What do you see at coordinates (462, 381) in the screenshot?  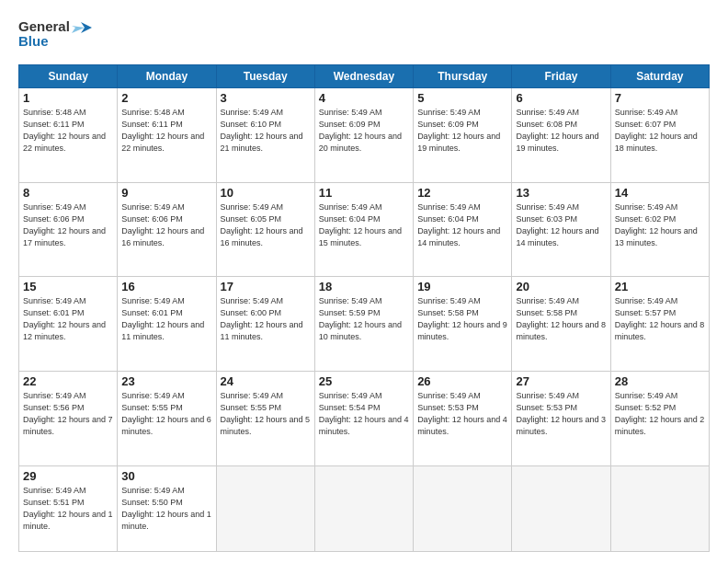 I see `day-number: 26` at bounding box center [462, 381].